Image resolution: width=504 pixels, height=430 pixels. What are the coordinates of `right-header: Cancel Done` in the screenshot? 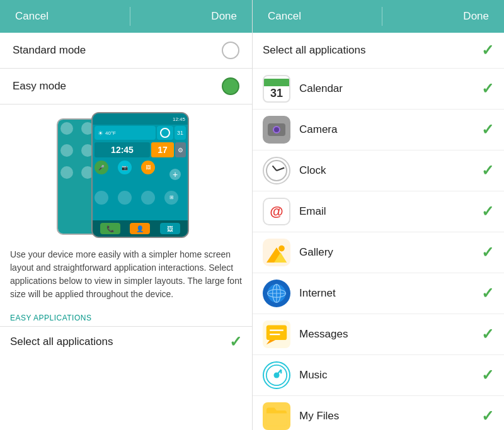 It's located at (378, 16).